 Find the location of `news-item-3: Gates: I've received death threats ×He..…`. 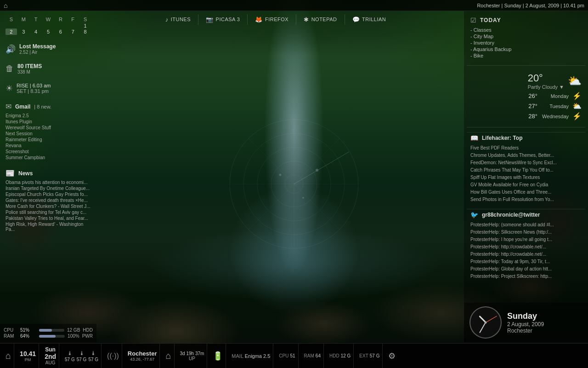

news-item-3: Gates: I've received death threats ×He..… is located at coordinates (48, 201).